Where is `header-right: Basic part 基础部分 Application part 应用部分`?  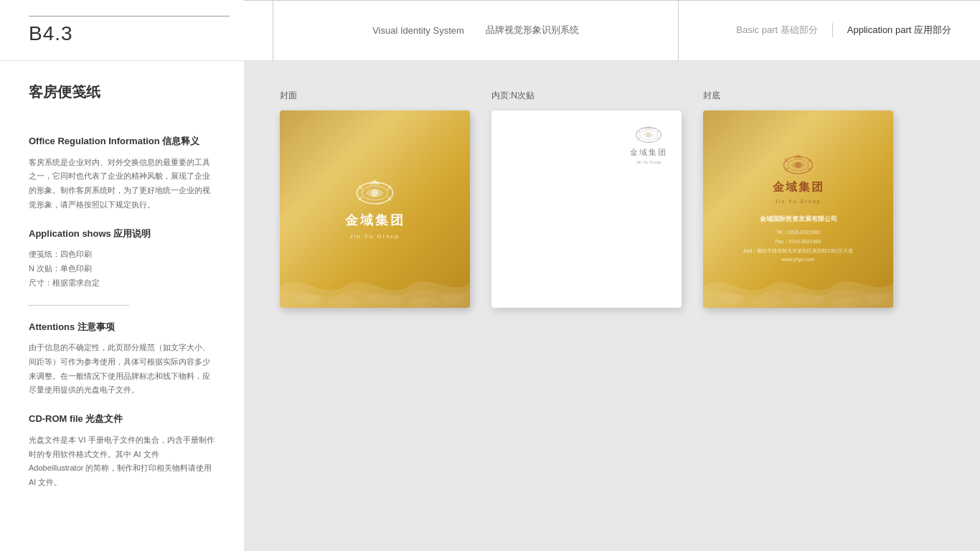
header-right: Basic part 基础部分 Application part 应用部分 is located at coordinates (815, 30).